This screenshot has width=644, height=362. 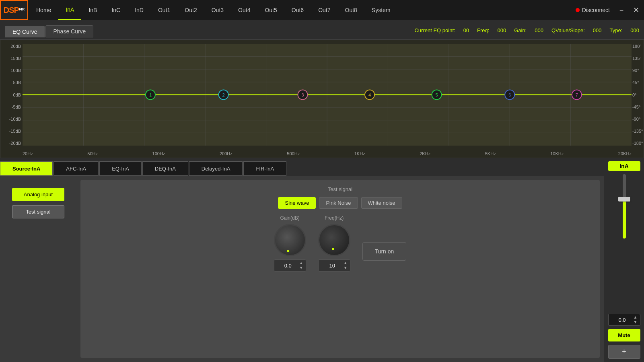 I want to click on svg-text: 3, so click(x=302, y=95).